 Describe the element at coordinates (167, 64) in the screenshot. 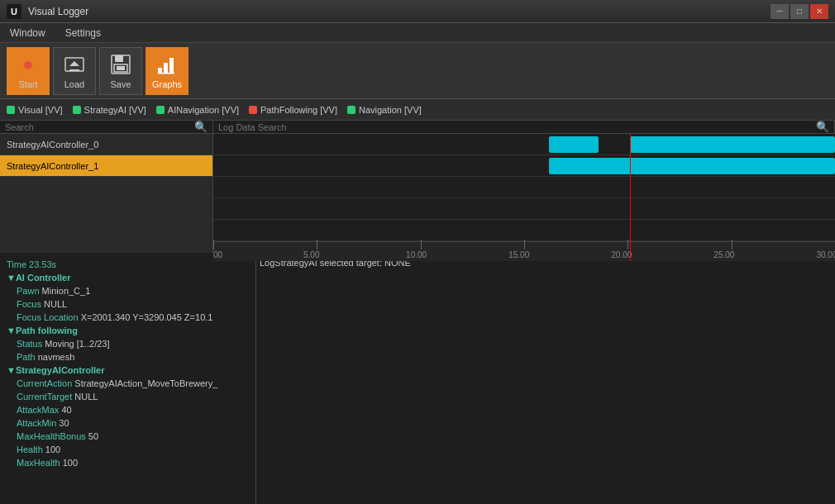

I see `graphs-icon` at that location.